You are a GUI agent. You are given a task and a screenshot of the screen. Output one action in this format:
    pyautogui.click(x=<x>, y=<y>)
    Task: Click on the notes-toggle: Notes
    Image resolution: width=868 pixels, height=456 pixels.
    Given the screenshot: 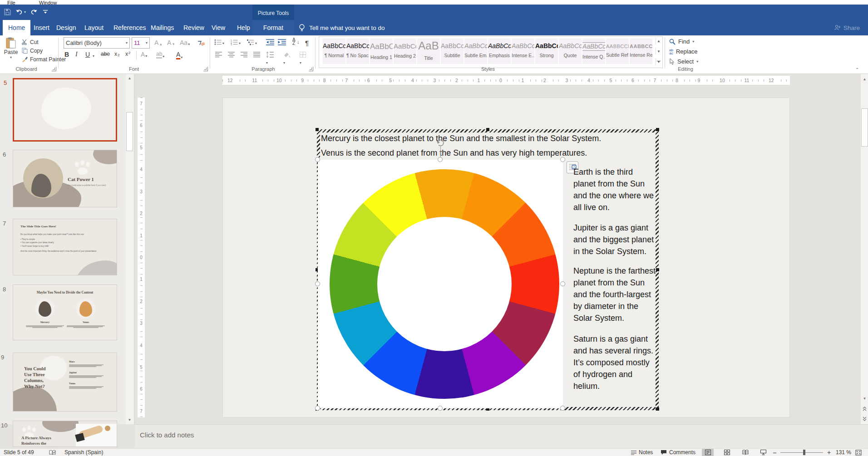 What is the action you would take?
    pyautogui.click(x=642, y=452)
    